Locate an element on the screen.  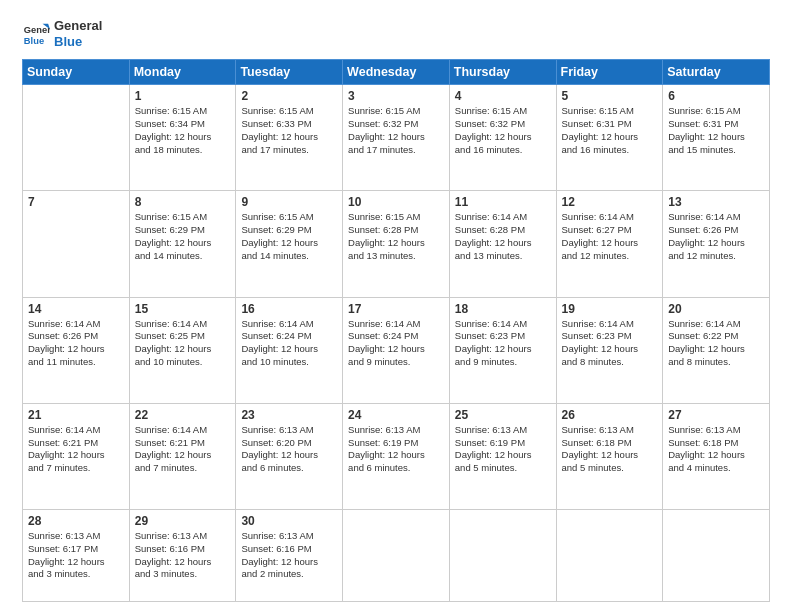
calendar-cell: 28Sunrise: 6:13 AMSunset: 6:17 PMDayligh… is located at coordinates (76, 555).